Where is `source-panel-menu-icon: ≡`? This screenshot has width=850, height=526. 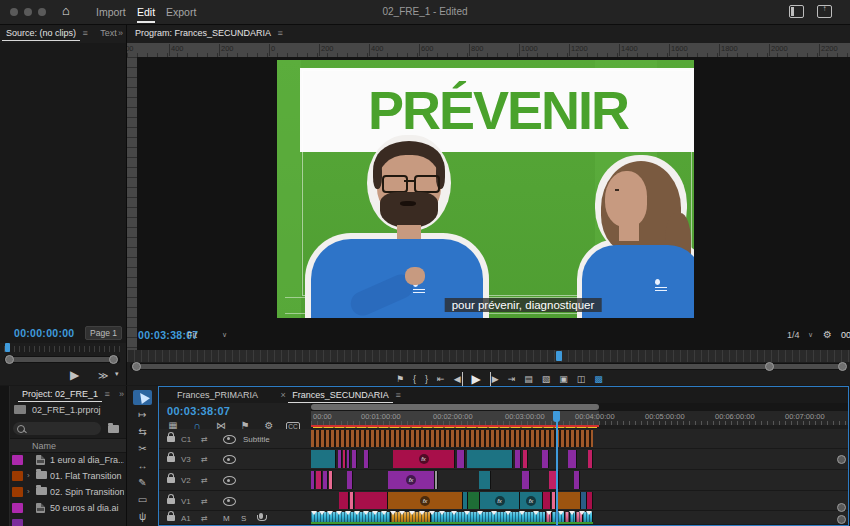 source-panel-menu-icon: ≡ is located at coordinates (86, 33).